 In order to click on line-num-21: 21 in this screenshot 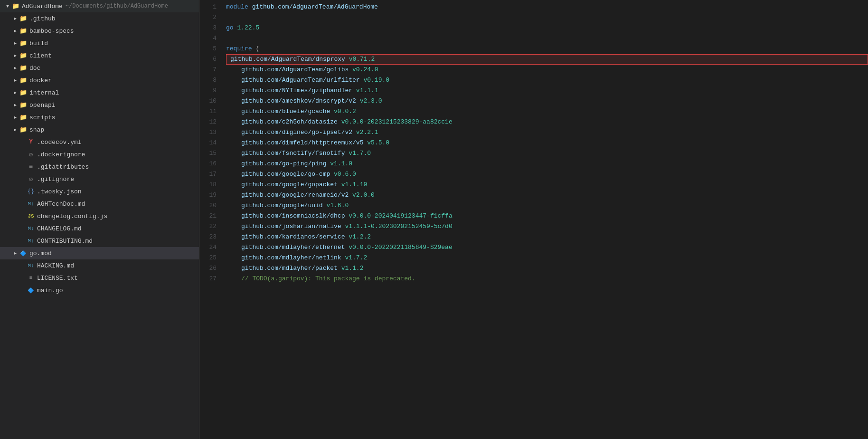, I will do `click(208, 216)`.